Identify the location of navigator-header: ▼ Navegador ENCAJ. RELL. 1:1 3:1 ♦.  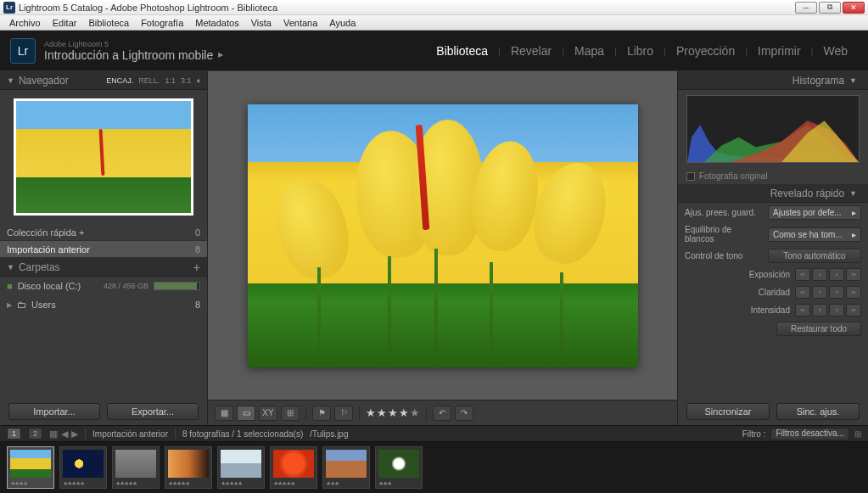
(104, 81).